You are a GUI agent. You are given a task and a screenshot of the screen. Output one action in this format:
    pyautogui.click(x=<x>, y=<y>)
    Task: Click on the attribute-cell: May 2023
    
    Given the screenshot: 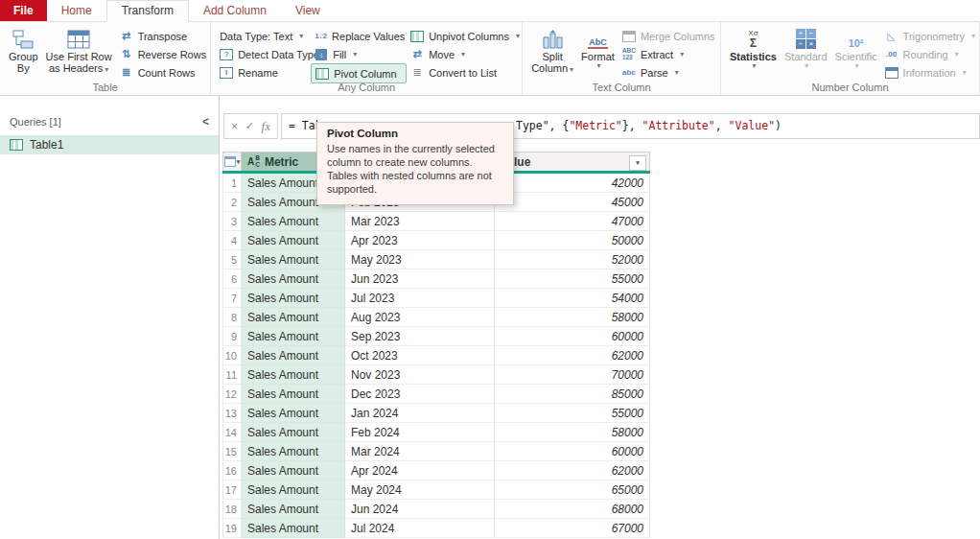 What is the action you would take?
    pyautogui.click(x=420, y=260)
    